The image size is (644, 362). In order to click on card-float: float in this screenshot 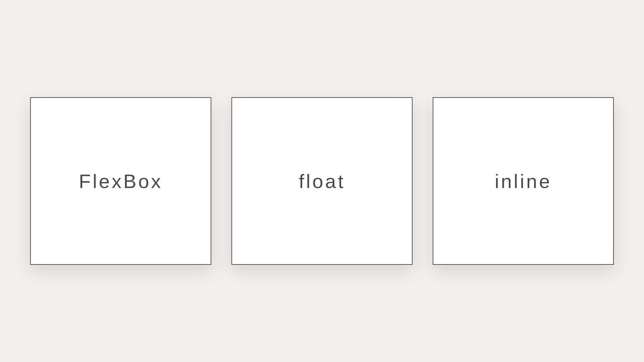, I will do `click(322, 181)`.